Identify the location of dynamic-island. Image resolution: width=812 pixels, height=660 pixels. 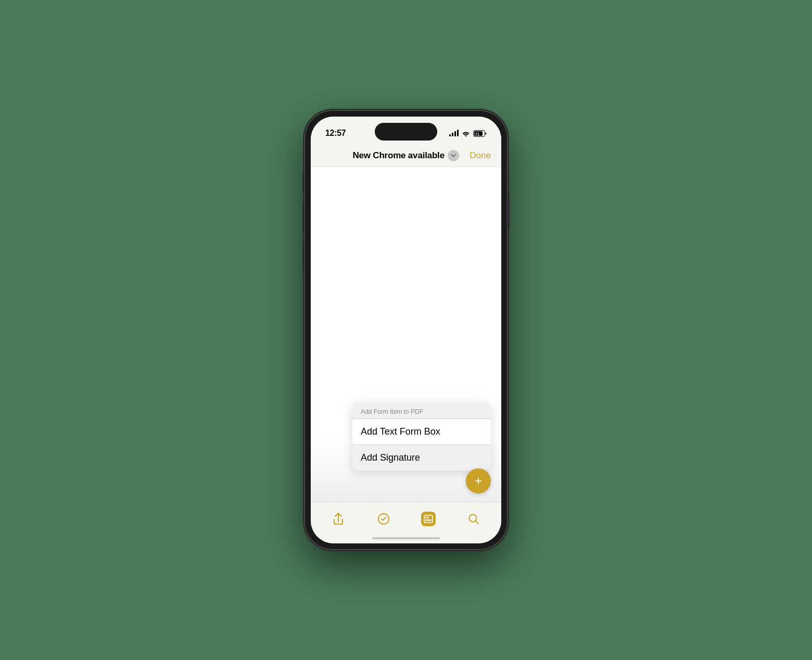
(406, 132).